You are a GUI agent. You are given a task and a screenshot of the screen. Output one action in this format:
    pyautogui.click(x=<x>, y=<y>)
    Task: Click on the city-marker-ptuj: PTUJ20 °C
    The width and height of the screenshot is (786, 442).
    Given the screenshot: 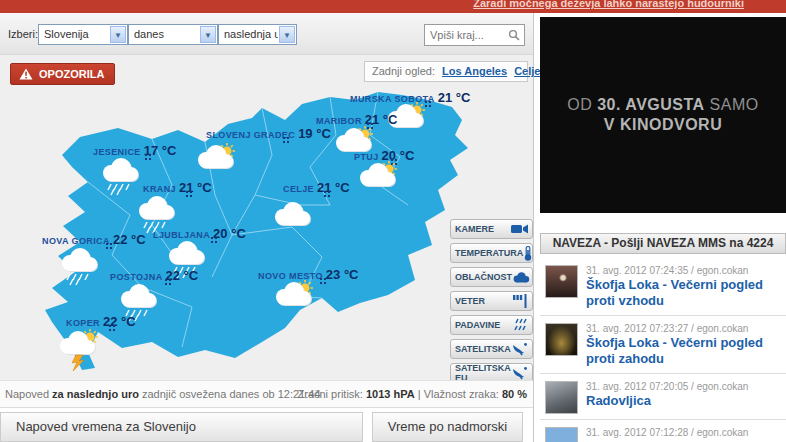 What is the action you would take?
    pyautogui.click(x=384, y=155)
    